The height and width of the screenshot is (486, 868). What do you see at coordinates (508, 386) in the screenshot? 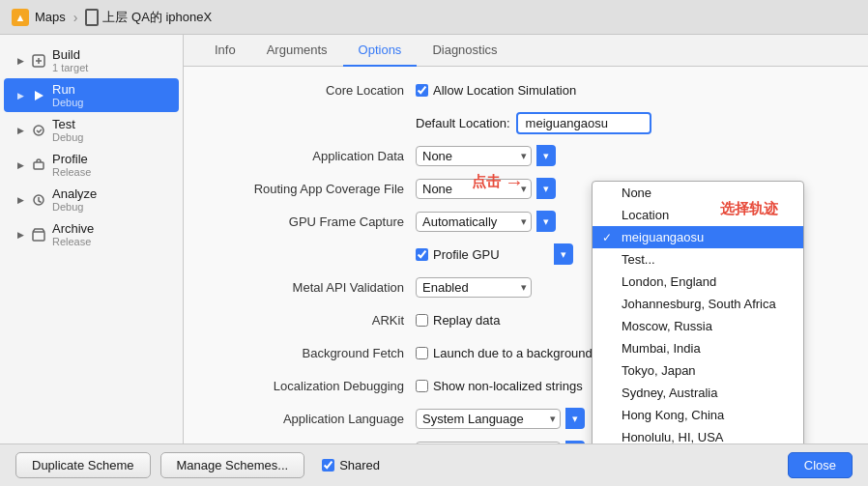
I see `localization-text: Show non-localized strings` at bounding box center [508, 386].